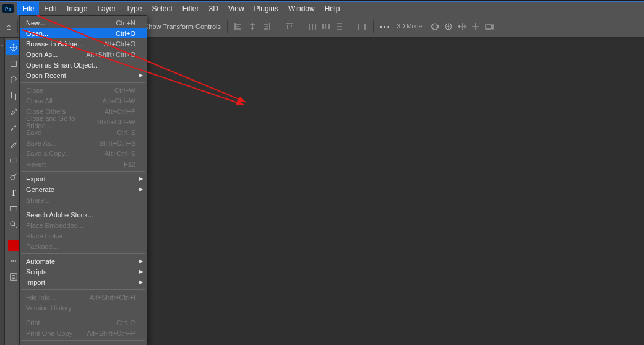 Image resolution: width=644 pixels, height=345 pixels. Describe the element at coordinates (435, 27) in the screenshot. I see `orbit-icon` at that location.